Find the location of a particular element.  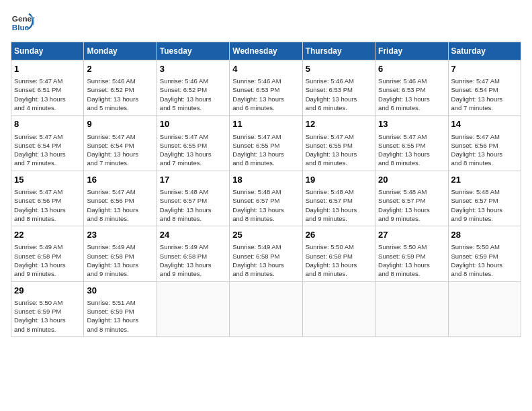

header: General Blue is located at coordinates (266, 23).